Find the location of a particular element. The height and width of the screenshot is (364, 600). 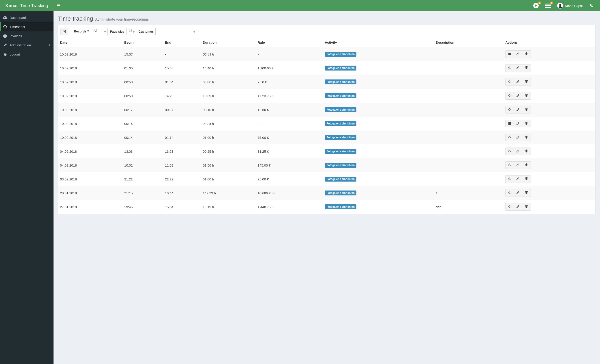

gears-icon is located at coordinates (591, 6).